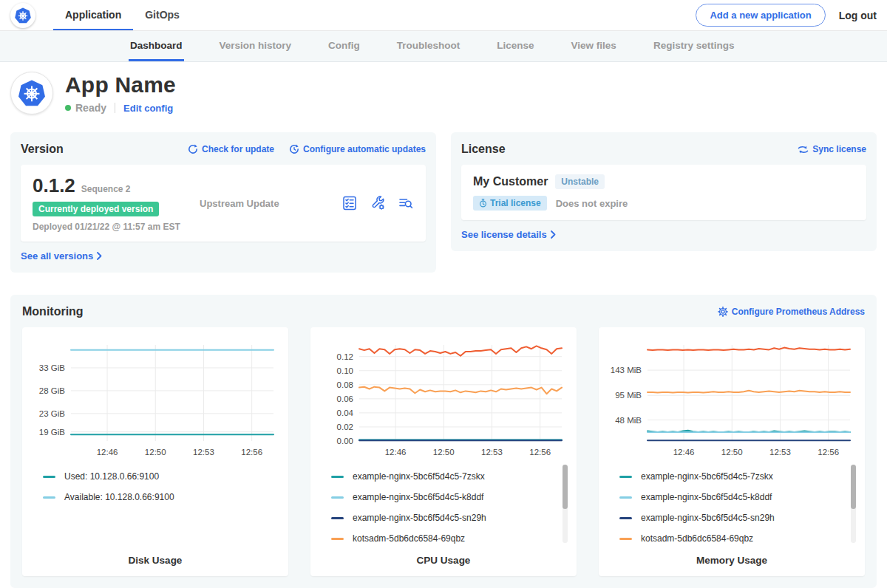 Image resolution: width=887 pixels, height=588 pixels. What do you see at coordinates (483, 203) in the screenshot?
I see `stopwatch-icon` at bounding box center [483, 203].